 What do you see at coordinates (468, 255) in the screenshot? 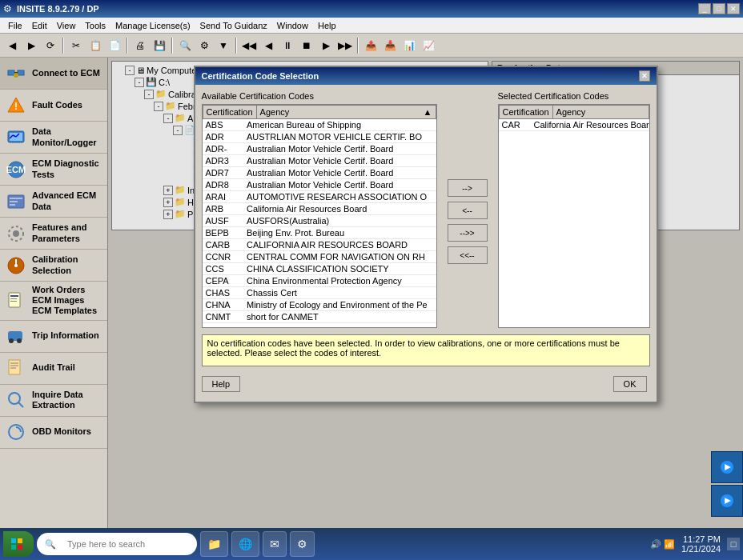
I see `move-all-left-button: <<--` at bounding box center [468, 255].